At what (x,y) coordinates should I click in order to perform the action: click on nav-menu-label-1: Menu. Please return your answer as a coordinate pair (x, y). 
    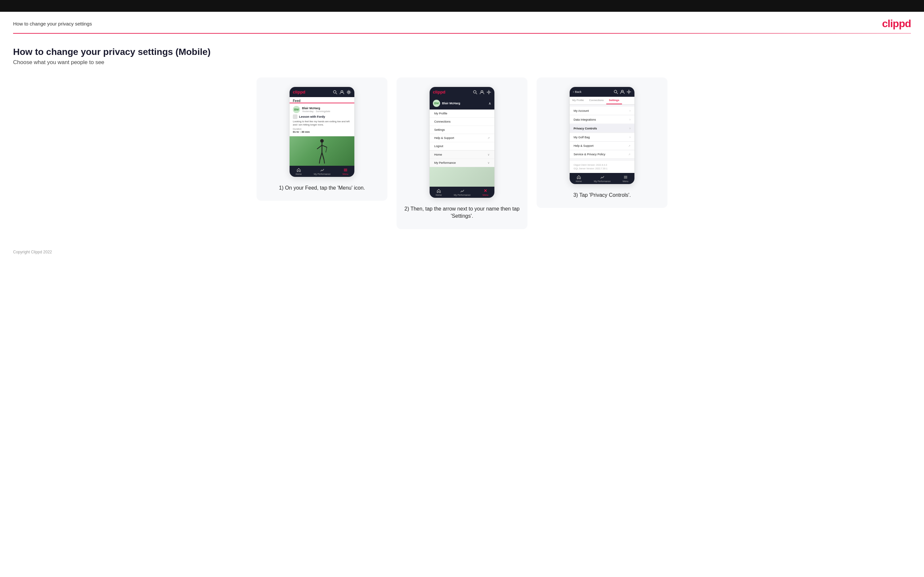
    Looking at the image, I should click on (346, 174).